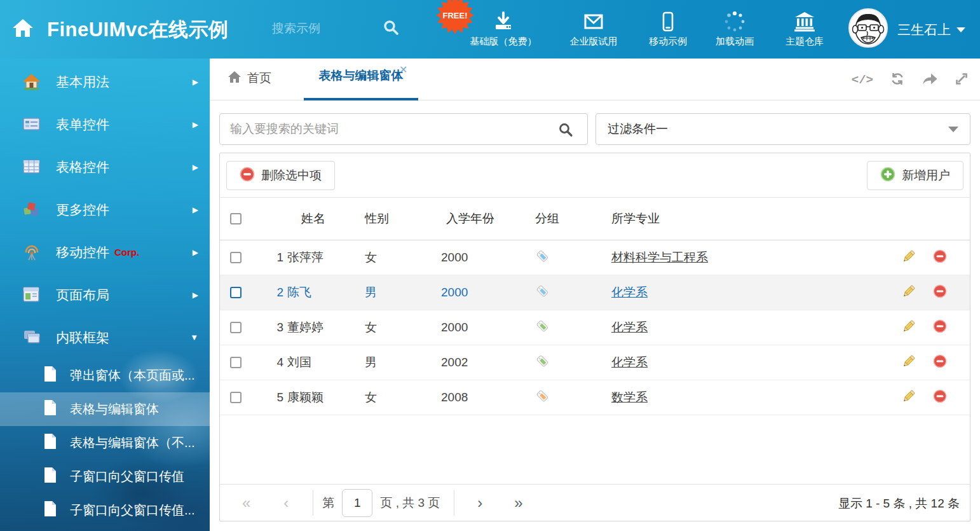  What do you see at coordinates (236, 219) in the screenshot?
I see `select-all-checkbox` at bounding box center [236, 219].